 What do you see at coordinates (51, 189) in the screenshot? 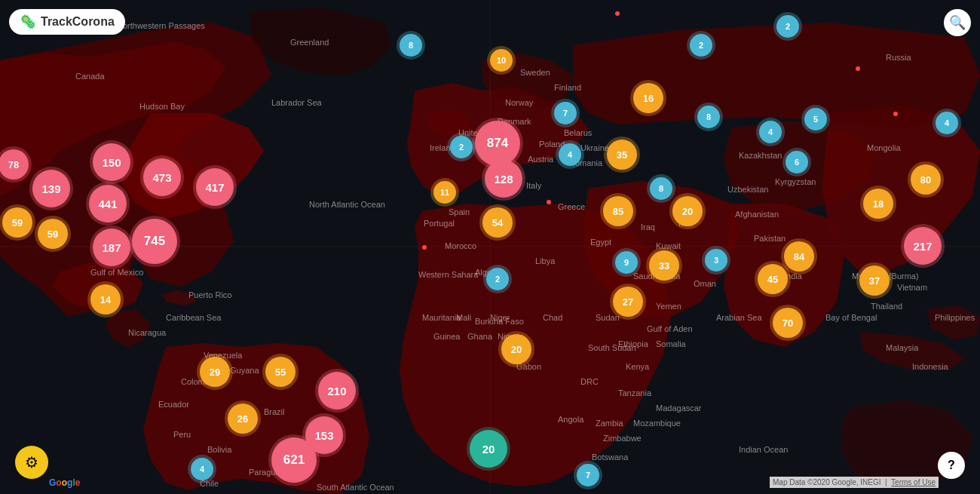
I see `cluster-marker: 139` at bounding box center [51, 189].